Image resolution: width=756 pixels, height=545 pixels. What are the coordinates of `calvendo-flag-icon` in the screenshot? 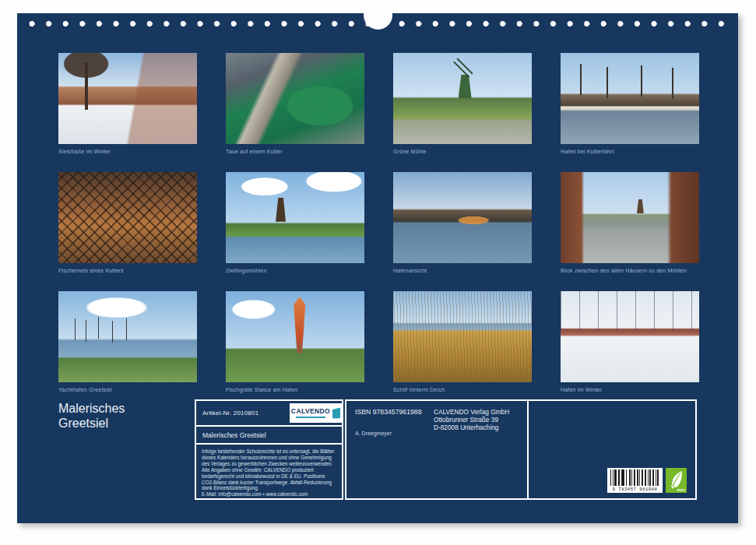 It's located at (336, 413).